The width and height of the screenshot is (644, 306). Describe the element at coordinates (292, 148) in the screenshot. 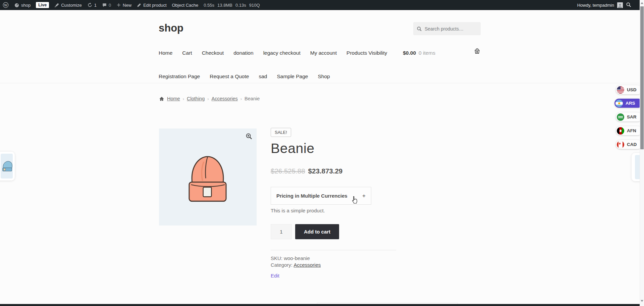

I see `product-title: Beanie` at that location.